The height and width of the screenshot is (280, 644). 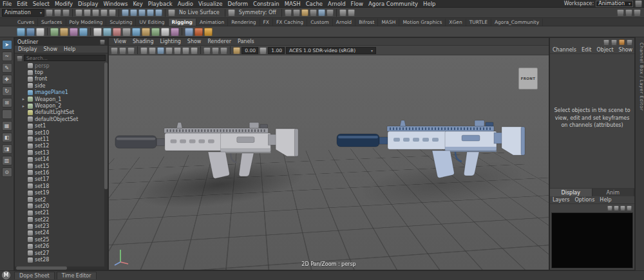 What do you see at coordinates (64, 58) in the screenshot?
I see `search-input` at bounding box center [64, 58].